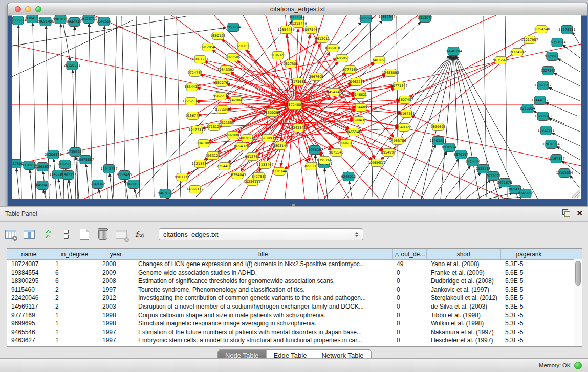 The height and width of the screenshot is (372, 588). What do you see at coordinates (360, 107) in the screenshot?
I see `node-label: 11544095` at bounding box center [360, 107].